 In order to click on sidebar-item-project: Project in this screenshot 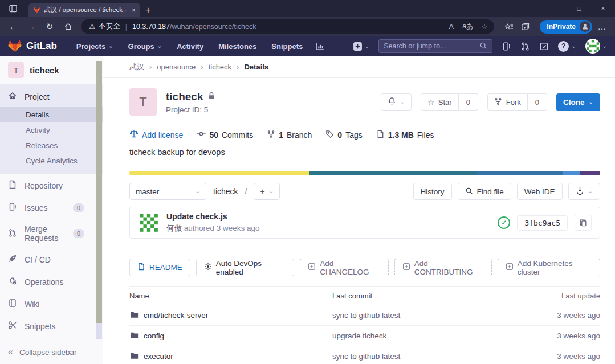, I will do `click(51, 97)`.